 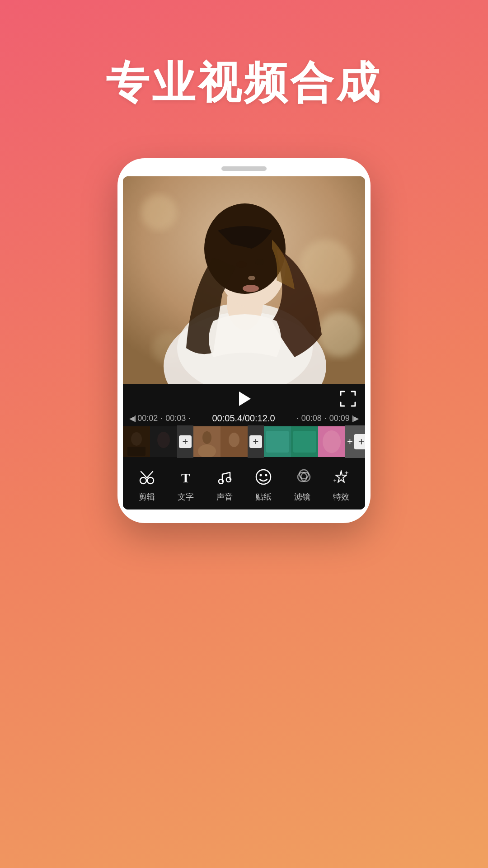 What do you see at coordinates (244, 484) in the screenshot?
I see `toolbar: 剪辑 T 文字` at bounding box center [244, 484].